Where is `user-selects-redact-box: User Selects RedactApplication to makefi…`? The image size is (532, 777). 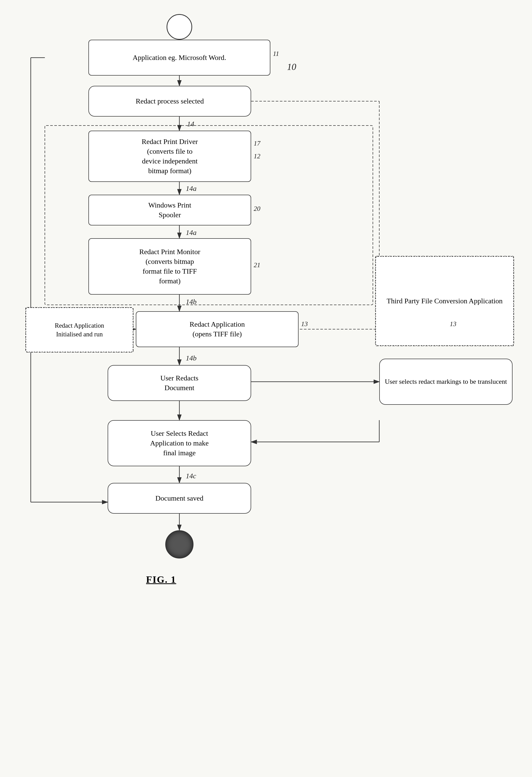 user-selects-redact-box: User Selects RedactApplication to makefi… is located at coordinates (179, 443).